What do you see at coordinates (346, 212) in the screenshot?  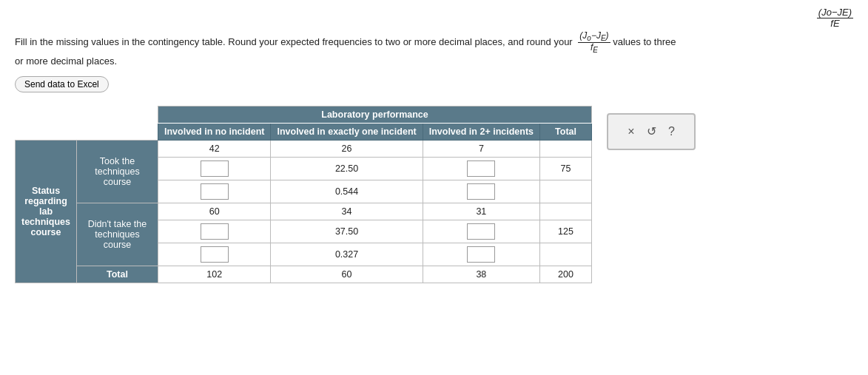 I see `g2-r1-col2: 34` at bounding box center [346, 212].